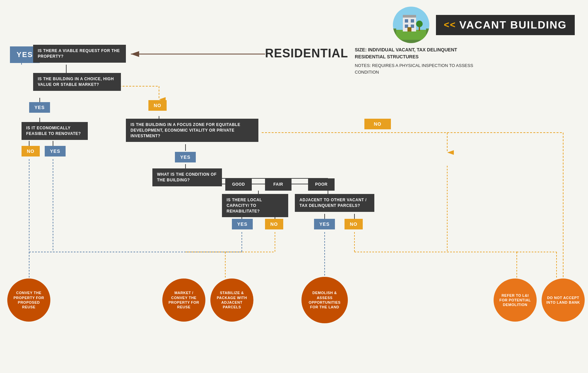 Image resolution: width=588 pixels, height=373 pixels. Describe the element at coordinates (55, 131) in the screenshot. I see `question-3-box: IS IT ECONOMICALLY FEASIBLE TO RENOVATE?` at that location.